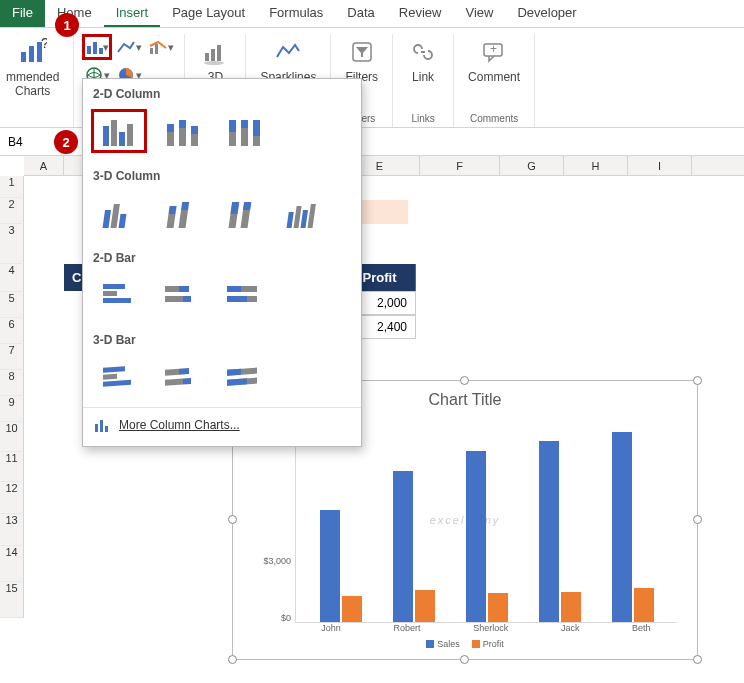 Image resolution: width=744 pixels, height=683 pixels. I want to click on row-8: 8, so click(12, 383).